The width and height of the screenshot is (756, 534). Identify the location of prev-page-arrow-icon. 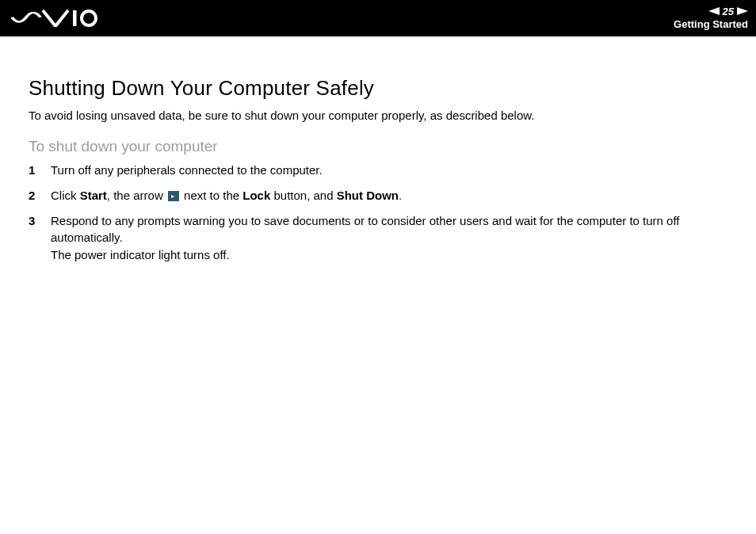
(714, 11).